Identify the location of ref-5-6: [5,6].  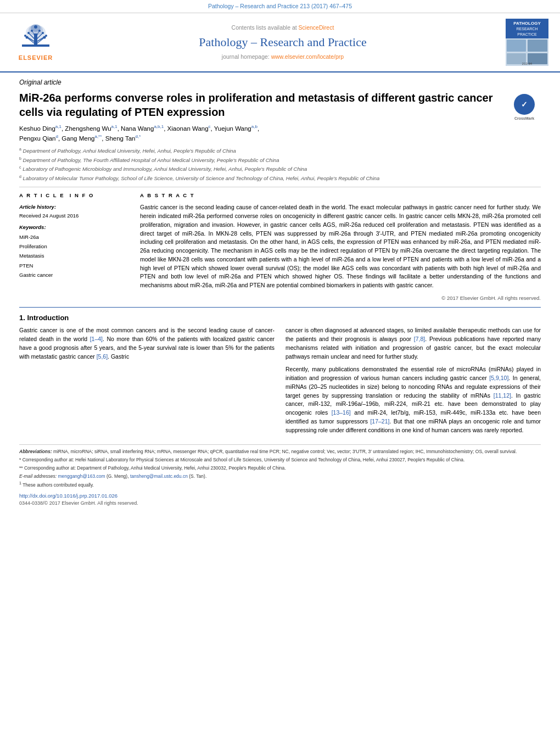
(102, 356).